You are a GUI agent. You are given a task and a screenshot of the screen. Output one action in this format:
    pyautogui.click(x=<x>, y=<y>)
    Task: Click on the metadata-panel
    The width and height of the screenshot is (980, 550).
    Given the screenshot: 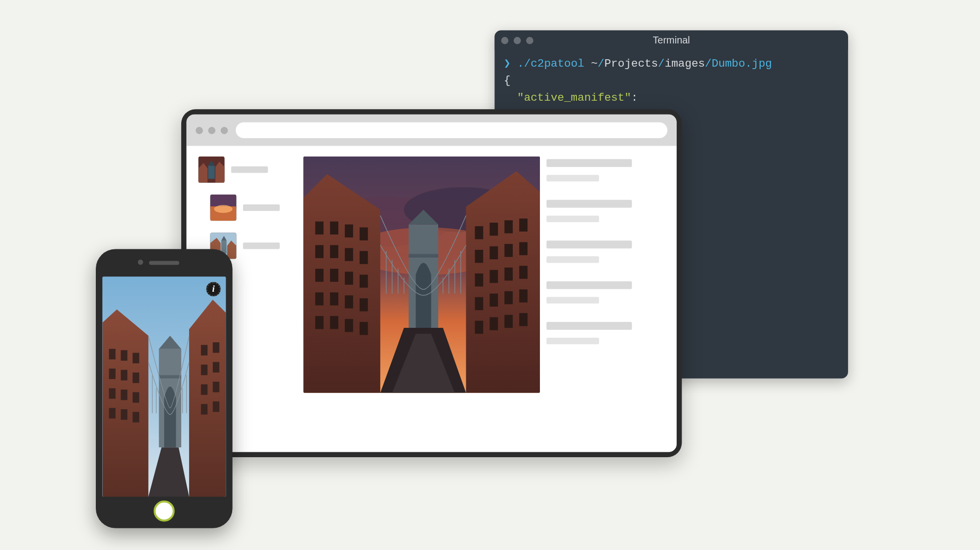 What is the action you would take?
    pyautogui.click(x=606, y=298)
    